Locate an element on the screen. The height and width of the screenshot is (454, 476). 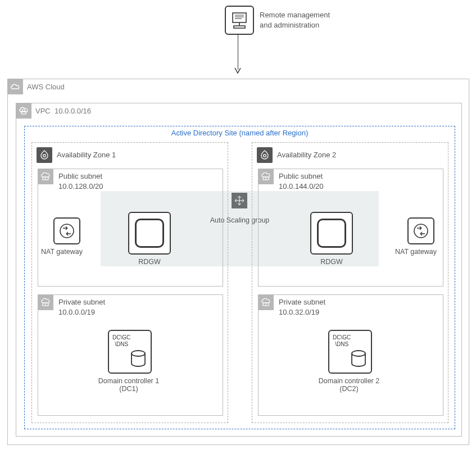
vpc-icon is located at coordinates (24, 111).